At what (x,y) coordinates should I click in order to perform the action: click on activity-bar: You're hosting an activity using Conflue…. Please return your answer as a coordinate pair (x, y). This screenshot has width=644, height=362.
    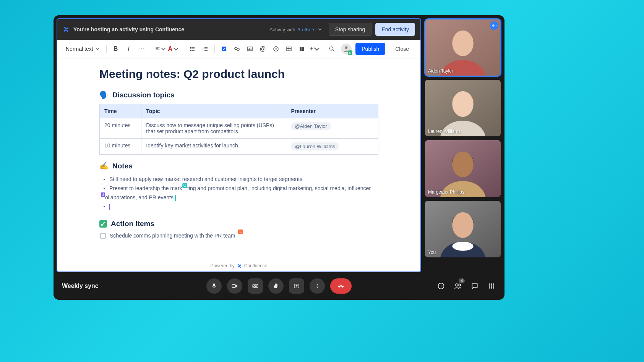
    Looking at the image, I should click on (239, 29).